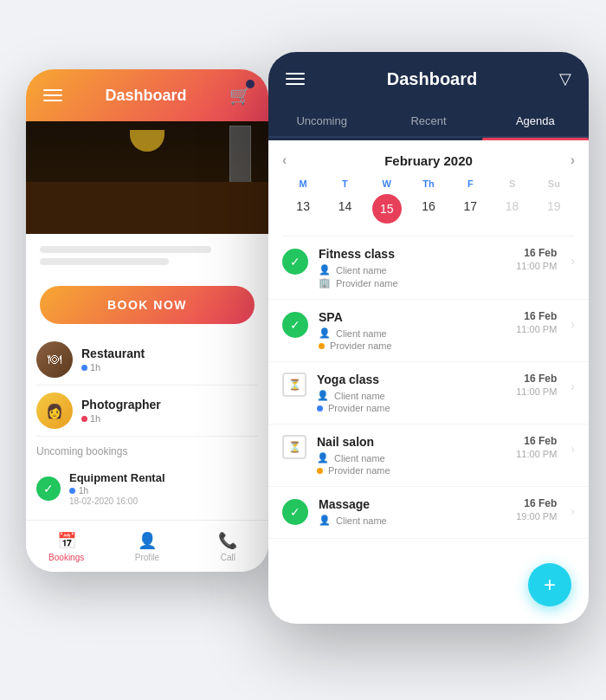 The width and height of the screenshot is (606, 700). What do you see at coordinates (322, 121) in the screenshot?
I see `tab-upcoming: Uncoming` at bounding box center [322, 121].